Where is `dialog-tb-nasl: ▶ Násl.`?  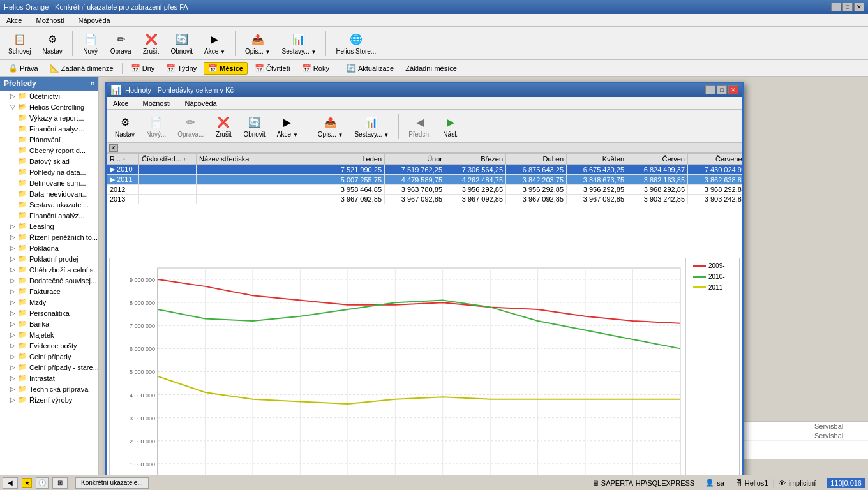
dialog-tb-nasl: ▶ Násl. is located at coordinates (451, 126).